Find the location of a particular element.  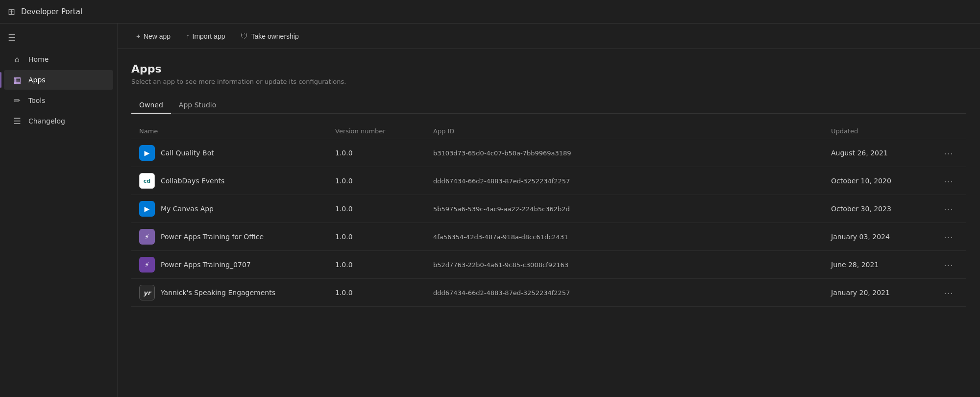

page-subtitle: Select an app to see more information or… is located at coordinates (549, 81).